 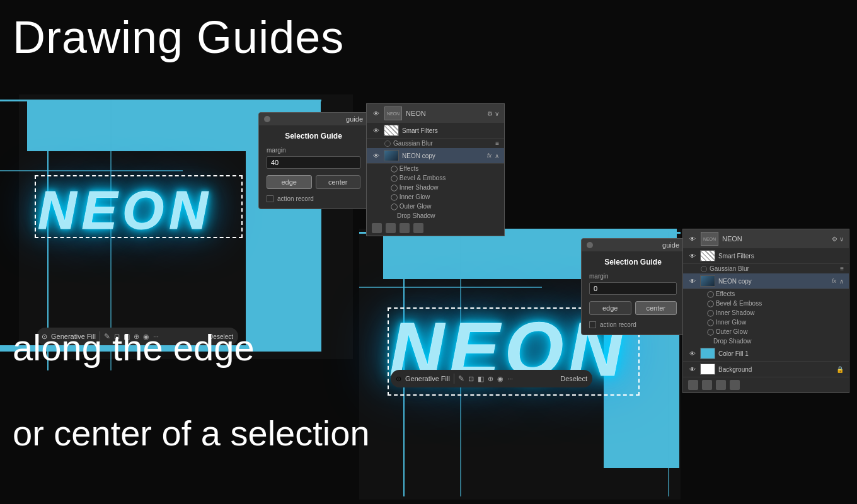 What do you see at coordinates (497, 156) in the screenshot?
I see `expand-icon-neon-copy-left: ∧` at bounding box center [497, 156].